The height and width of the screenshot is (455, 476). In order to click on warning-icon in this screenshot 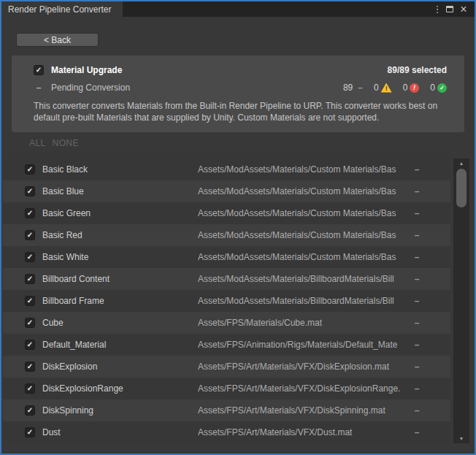, I will do `click(387, 88)`.